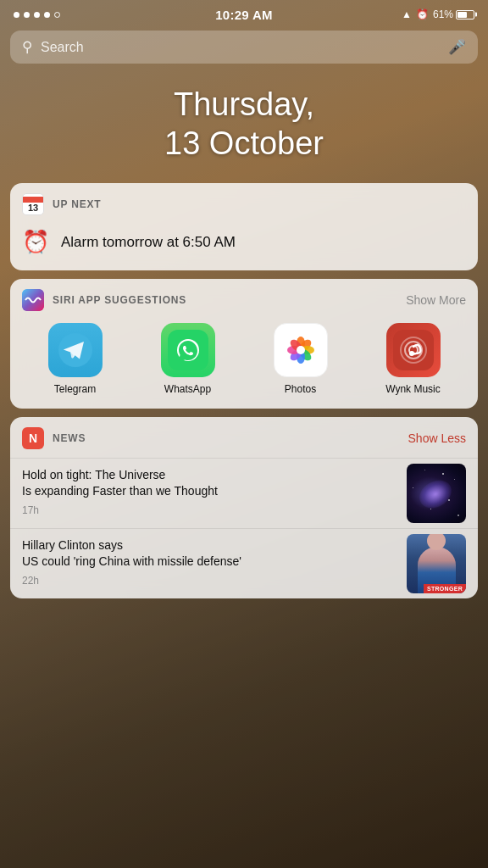 This screenshot has width=488, height=868. I want to click on alarm-clock-icon: ⏰, so click(36, 242).